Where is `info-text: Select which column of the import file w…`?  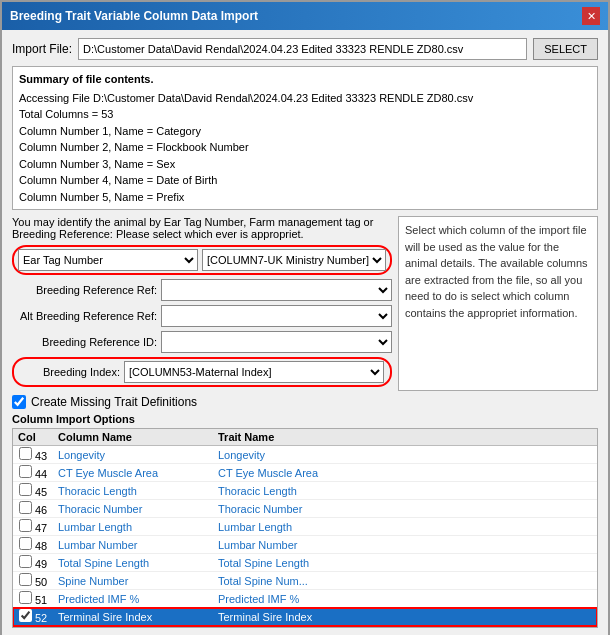 info-text: Select which column of the import file w… is located at coordinates (496, 272).